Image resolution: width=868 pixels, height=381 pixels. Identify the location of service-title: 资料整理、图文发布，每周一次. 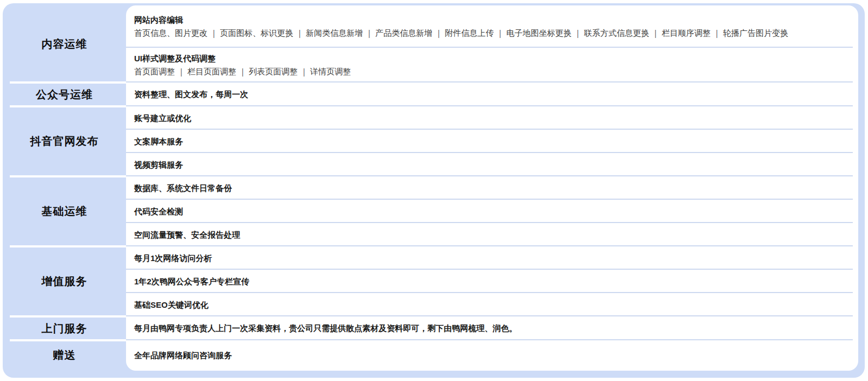
(491, 94).